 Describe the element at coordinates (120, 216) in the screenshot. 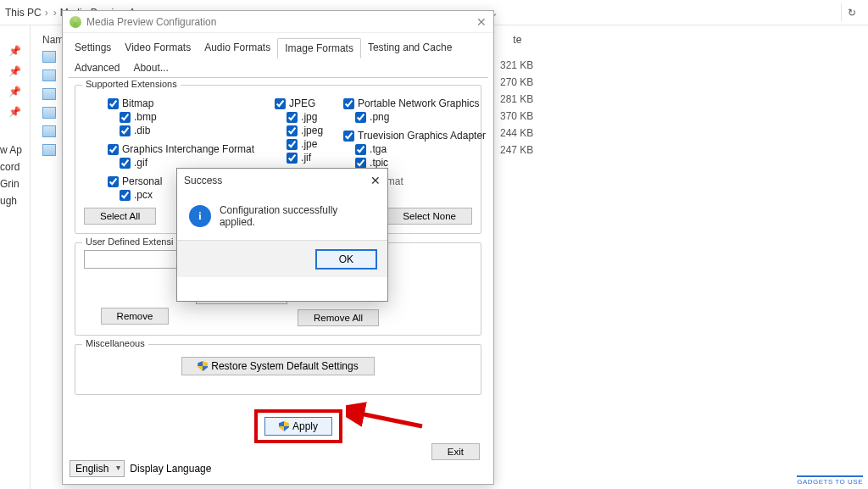

I see `select-all-button: Select All` at that location.